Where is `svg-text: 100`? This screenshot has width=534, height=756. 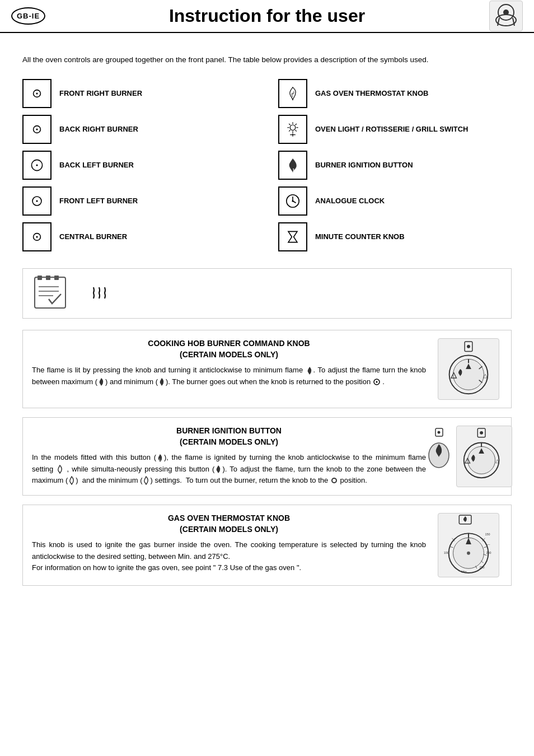
svg-text: 100 is located at coordinates (447, 553).